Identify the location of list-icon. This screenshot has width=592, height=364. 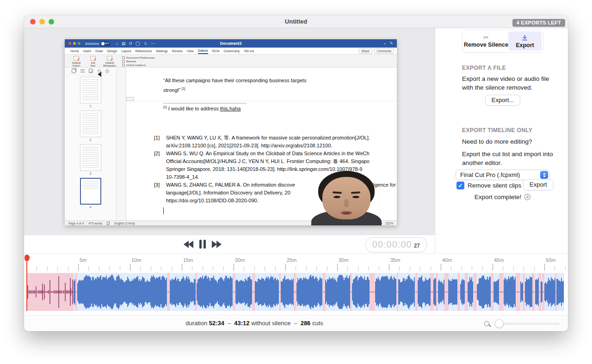
(82, 71).